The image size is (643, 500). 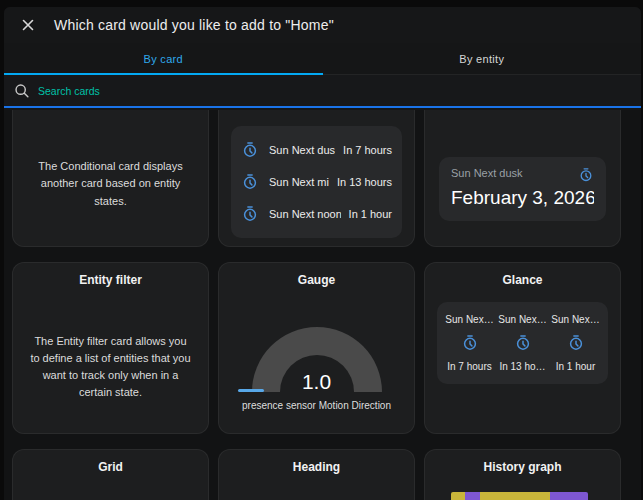 I want to click on close-icon, so click(x=28, y=25).